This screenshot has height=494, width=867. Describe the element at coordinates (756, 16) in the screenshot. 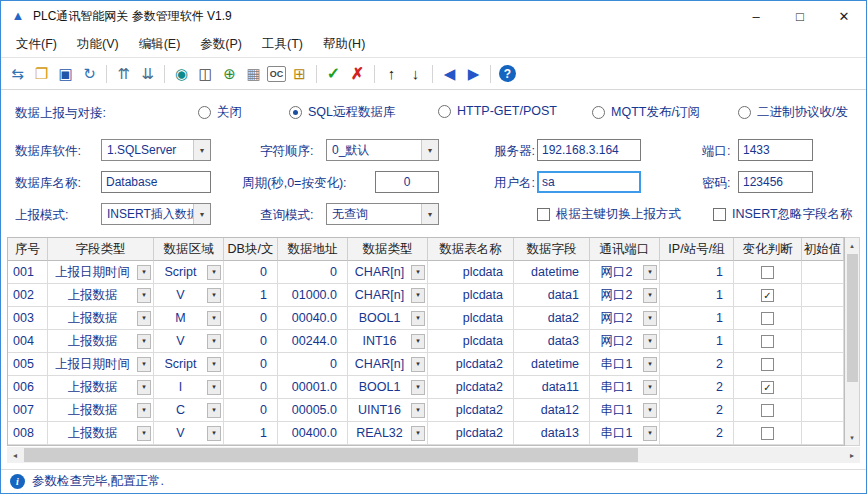

I see `minimize-button: –` at that location.